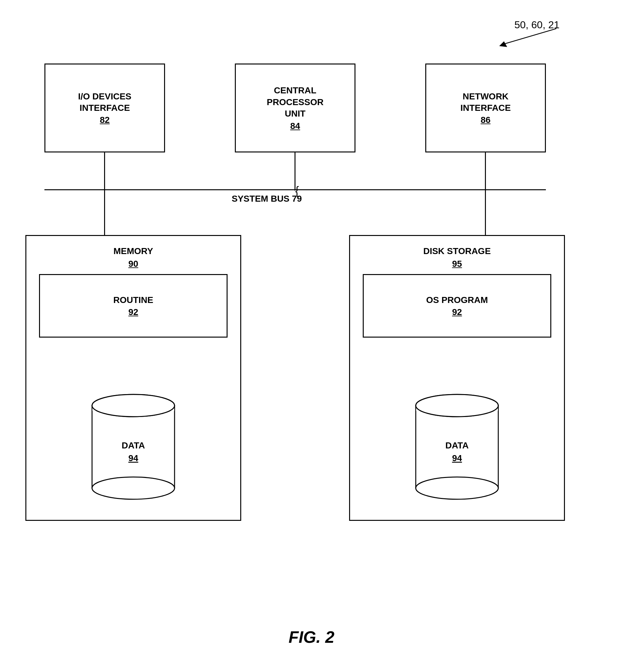  I want to click on routine-box: ROUTINE 92, so click(134, 306).